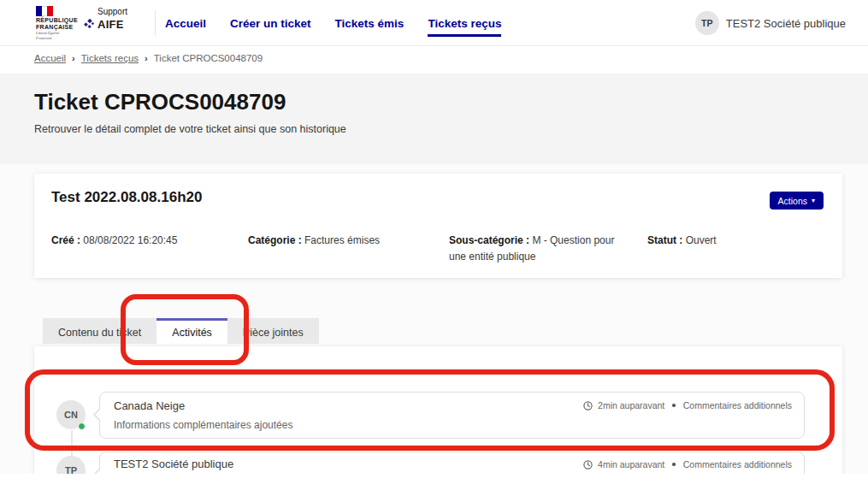 The image size is (868, 496). Describe the element at coordinates (434, 485) in the screenshot. I see `screenshot-cut-area` at that location.